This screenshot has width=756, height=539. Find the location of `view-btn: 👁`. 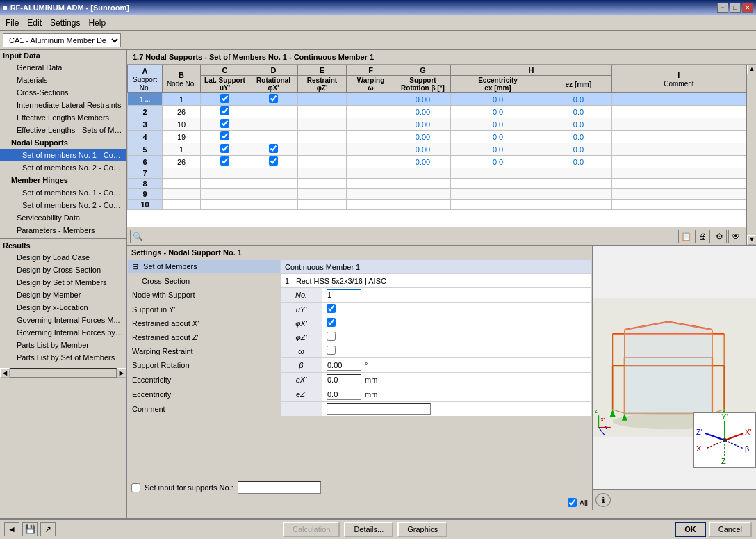

view-btn: 👁 is located at coordinates (736, 236).